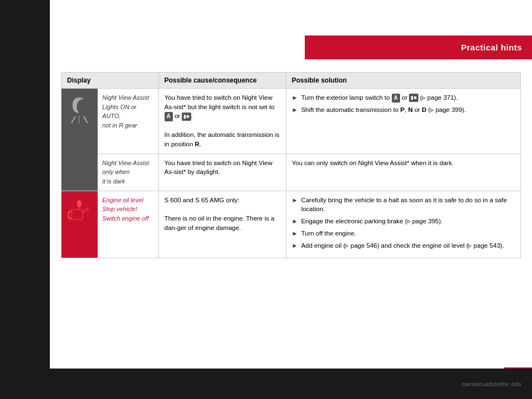 This screenshot has width=532, height=399. What do you see at coordinates (126, 111) in the screenshot?
I see `night-view-label-1: Night View AssistLights ON or AUTO,not i…` at bounding box center [126, 111].